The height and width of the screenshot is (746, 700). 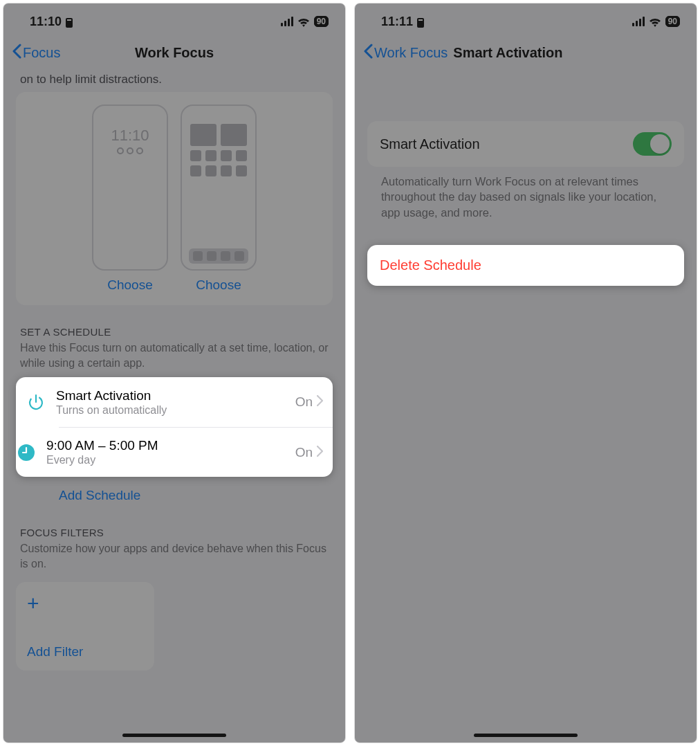 I want to click on nav-title: Smart Activation, so click(x=508, y=53).